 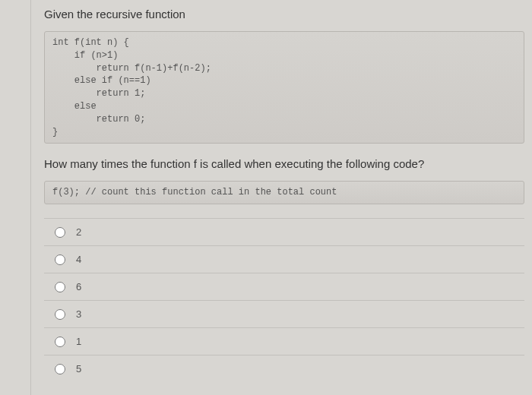 I want to click on option-label: 6, so click(x=79, y=287).